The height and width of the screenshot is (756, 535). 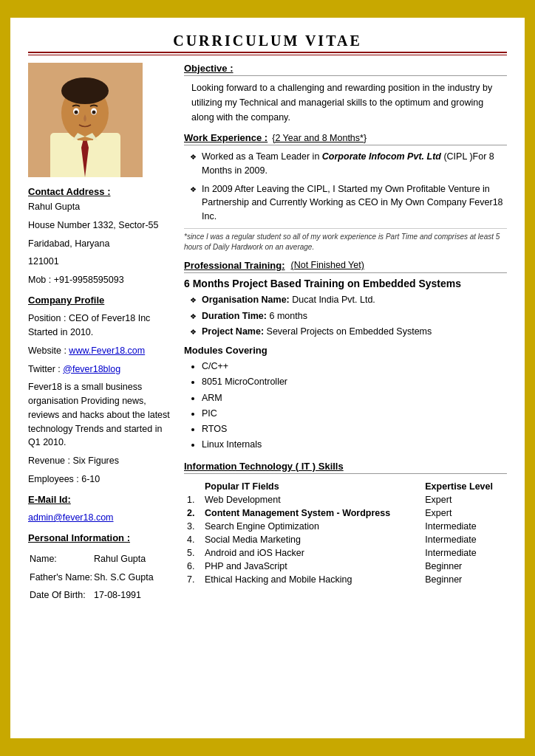 I want to click on skill-num: 6., so click(x=193, y=566).